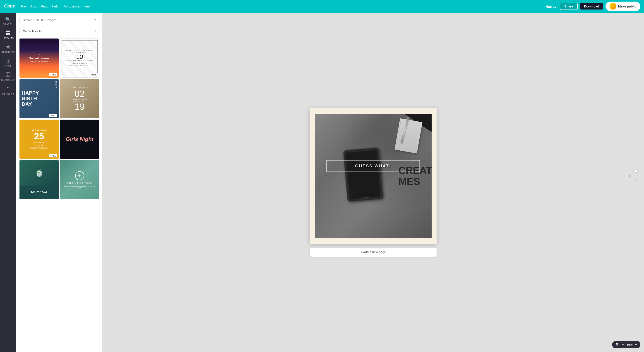 The image size is (644, 352). I want to click on inv-year: TWO THOUSAND & FIFTEEN, so click(80, 61).